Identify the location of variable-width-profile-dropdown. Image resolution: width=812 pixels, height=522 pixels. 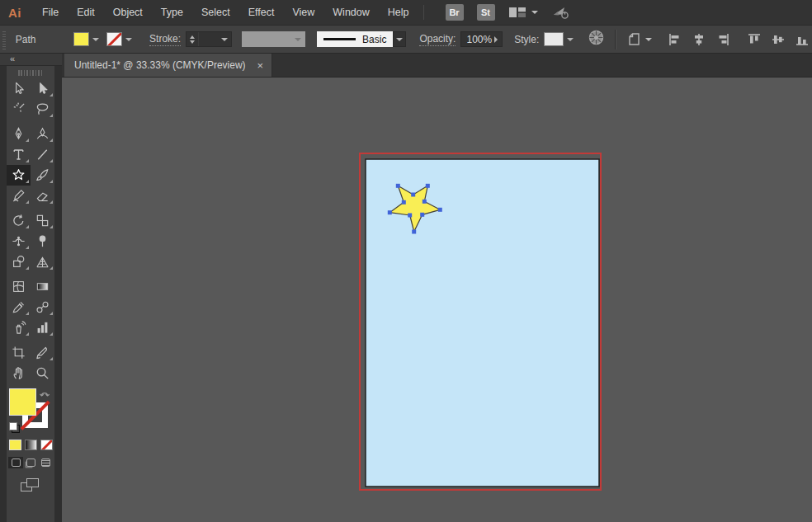
(274, 40).